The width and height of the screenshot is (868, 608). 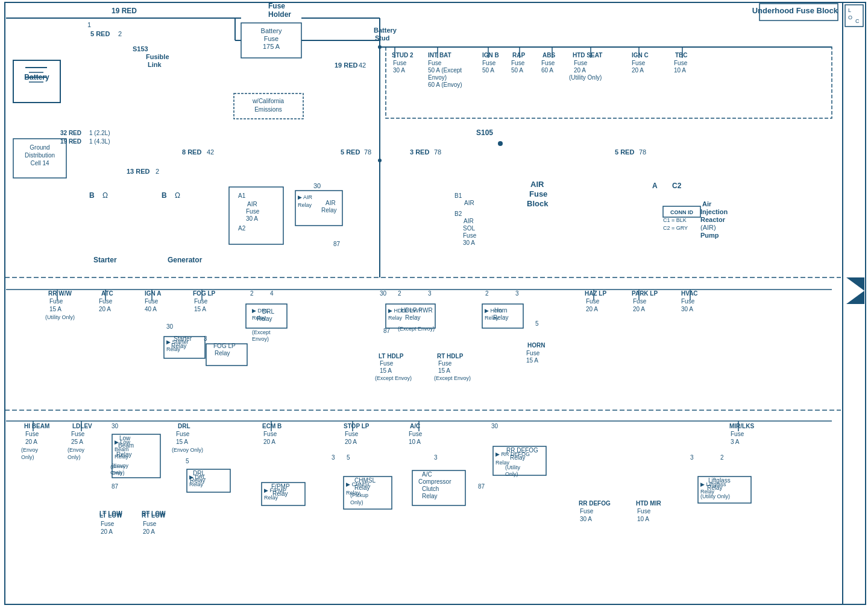 What do you see at coordinates (107, 532) in the screenshot?
I see `ltlow-20a: 20 A` at bounding box center [107, 532].